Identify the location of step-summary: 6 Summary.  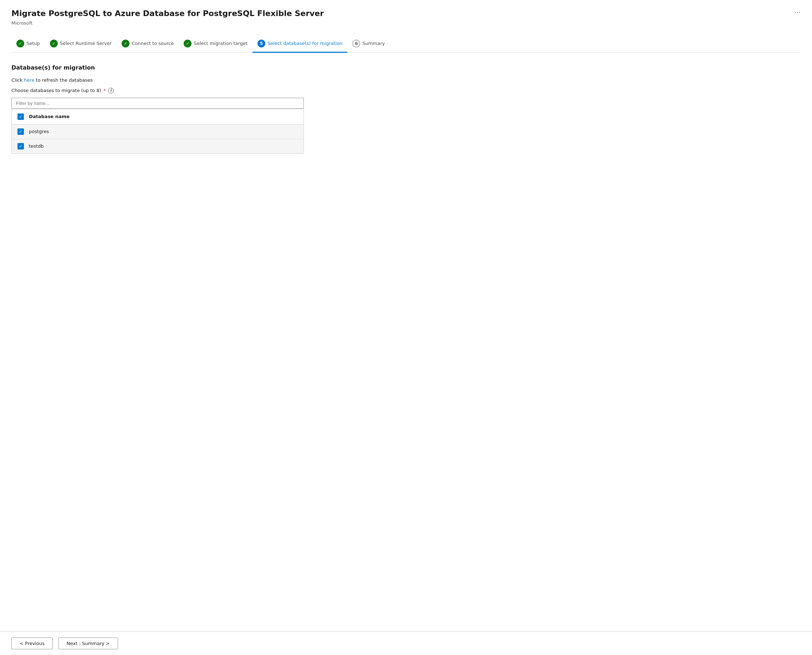
(368, 45).